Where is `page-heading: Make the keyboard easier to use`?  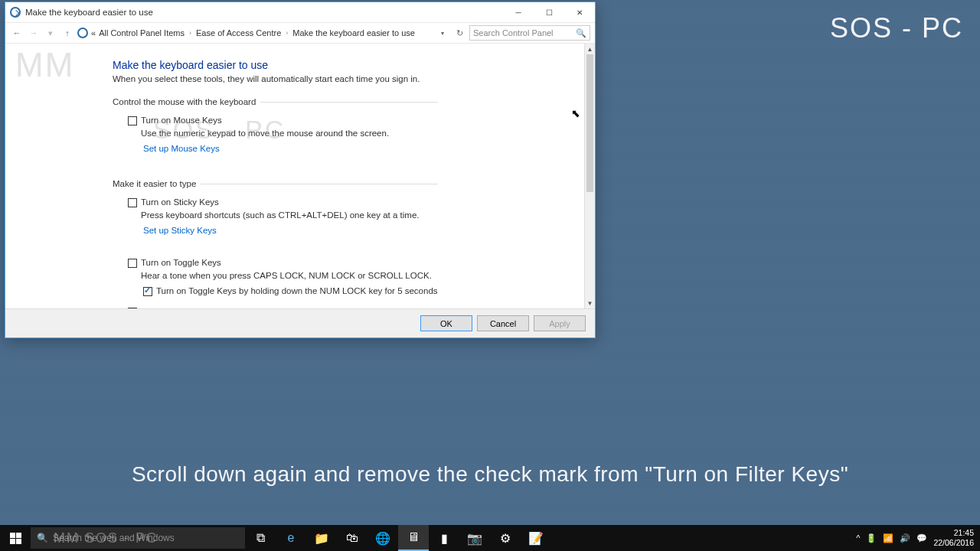
page-heading: Make the keyboard easier to use is located at coordinates (276, 65).